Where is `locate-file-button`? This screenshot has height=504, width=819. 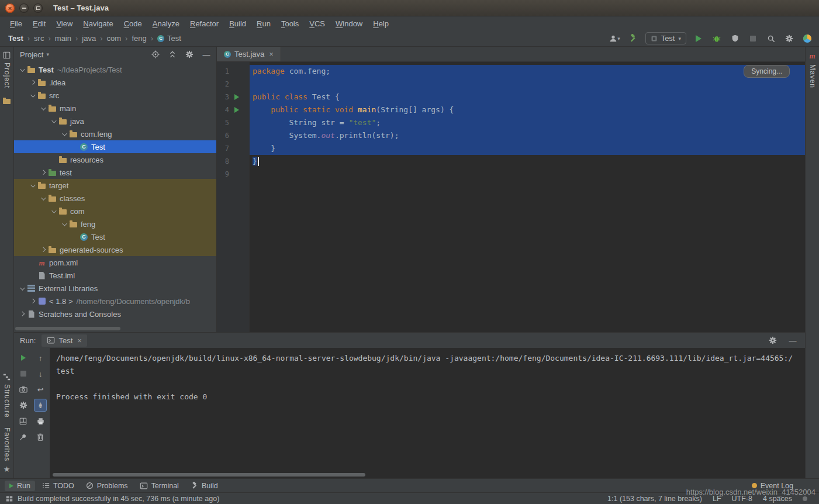
locate-file-button is located at coordinates (155, 54).